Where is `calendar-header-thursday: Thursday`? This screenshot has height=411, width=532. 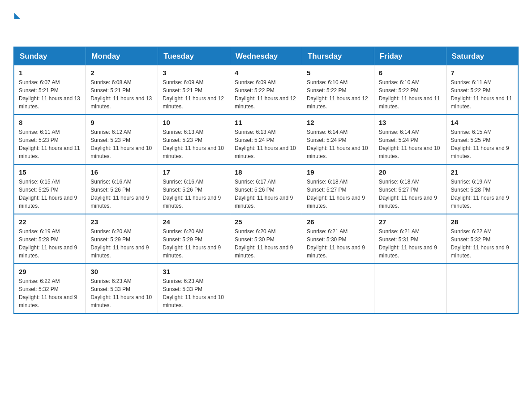
calendar-header-thursday: Thursday is located at coordinates (338, 56).